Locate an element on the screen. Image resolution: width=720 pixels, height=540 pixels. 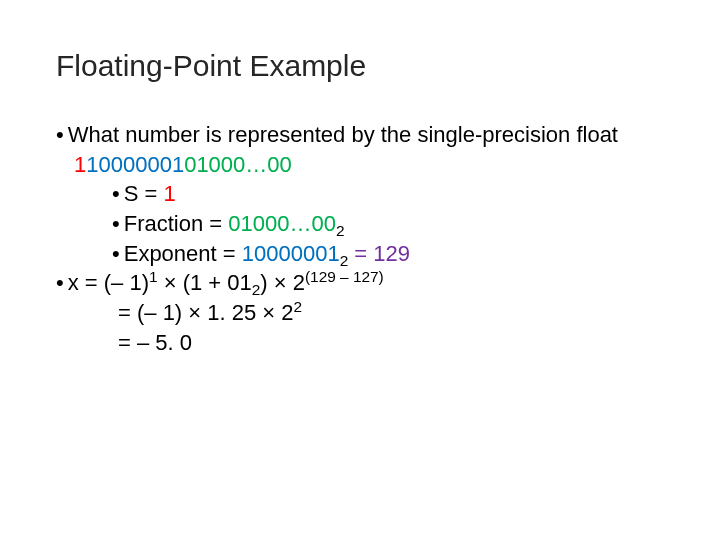
exponent-decimal: = 129 is located at coordinates (379, 254).